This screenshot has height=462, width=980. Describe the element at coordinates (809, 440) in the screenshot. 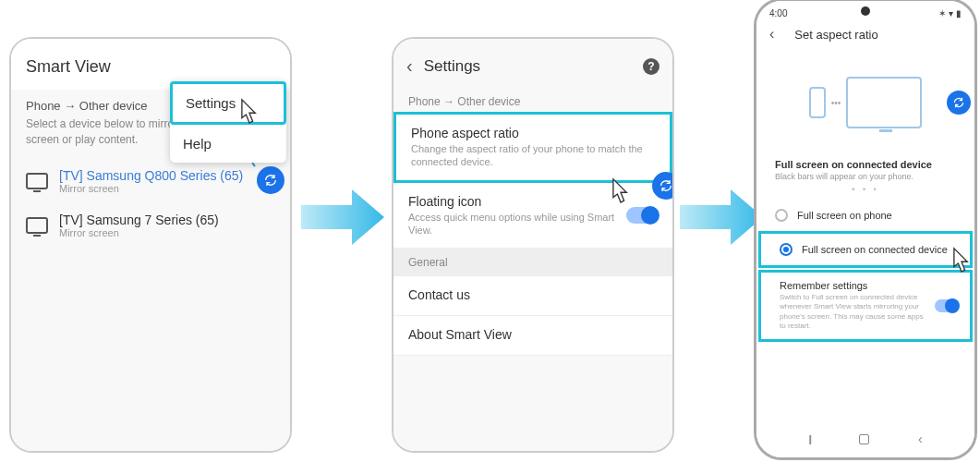

I see `nav-recent-icon: |||` at that location.